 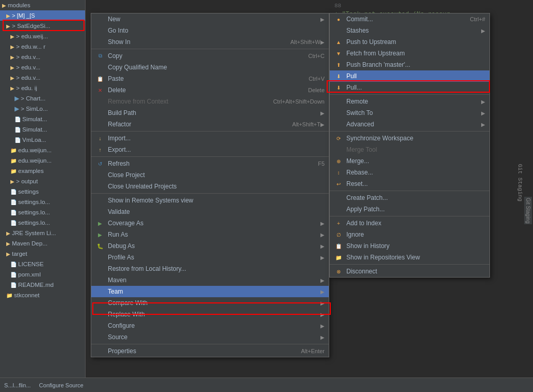 What do you see at coordinates (528, 210) in the screenshot?
I see `git-staging-tab: Git Staging` at bounding box center [528, 210].